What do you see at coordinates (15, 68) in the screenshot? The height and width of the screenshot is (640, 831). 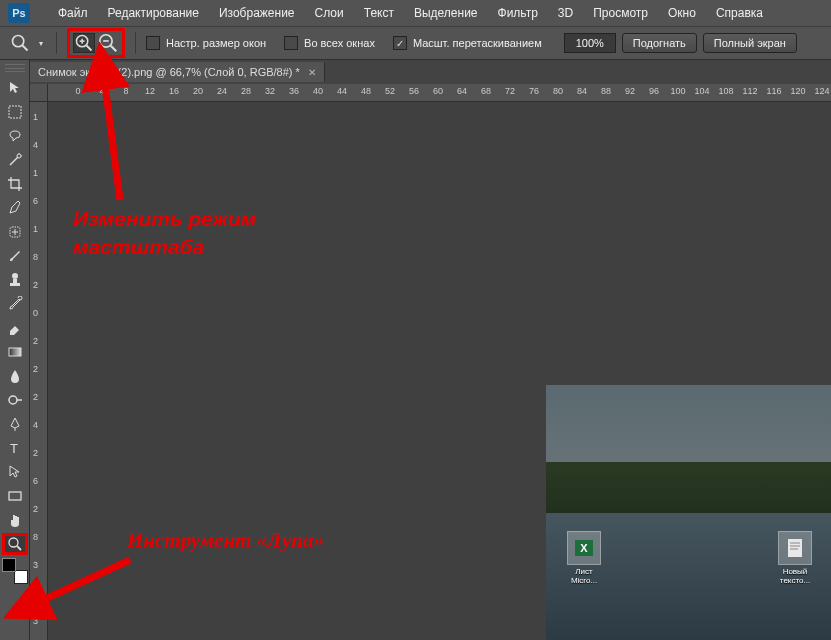 I see `toolbox-grip` at bounding box center [15, 68].